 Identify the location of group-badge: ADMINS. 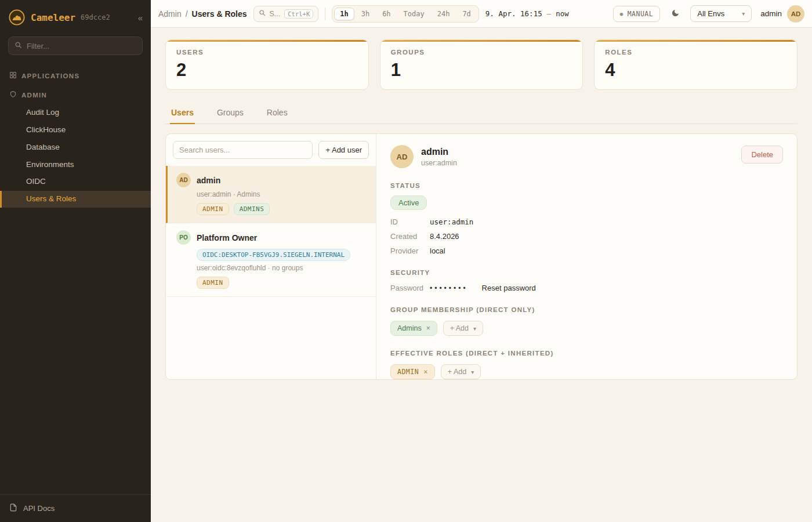
(252, 209).